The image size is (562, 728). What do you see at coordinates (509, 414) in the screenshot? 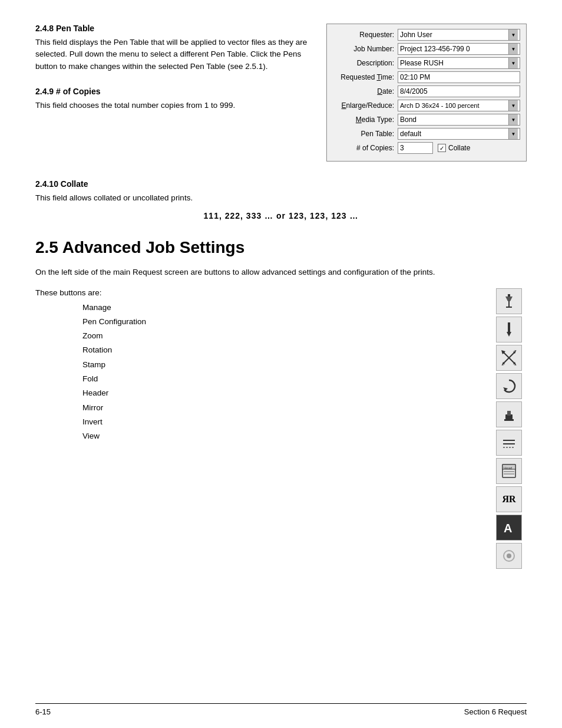
I see `stamp-icon` at bounding box center [509, 414].